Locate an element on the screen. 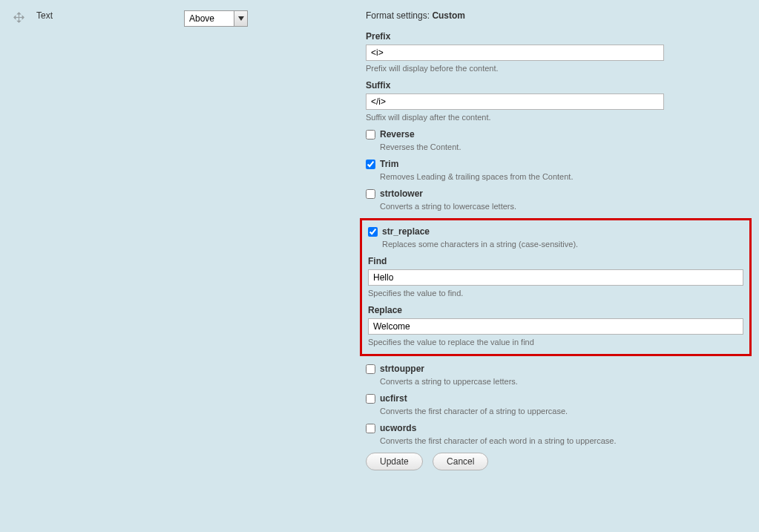 The image size is (759, 532). trim-label: Trim is located at coordinates (389, 164).